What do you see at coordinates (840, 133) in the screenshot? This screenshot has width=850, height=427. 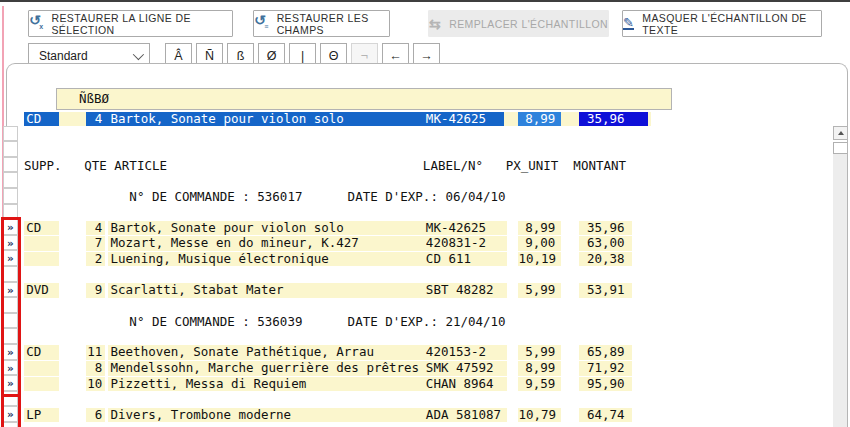 I see `scroll-up-button` at bounding box center [840, 133].